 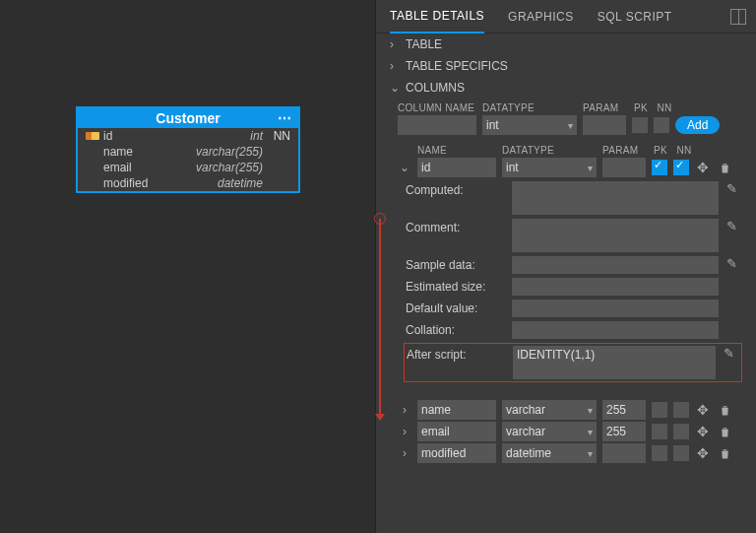 What do you see at coordinates (614, 363) in the screenshot?
I see `after-script-input` at bounding box center [614, 363].